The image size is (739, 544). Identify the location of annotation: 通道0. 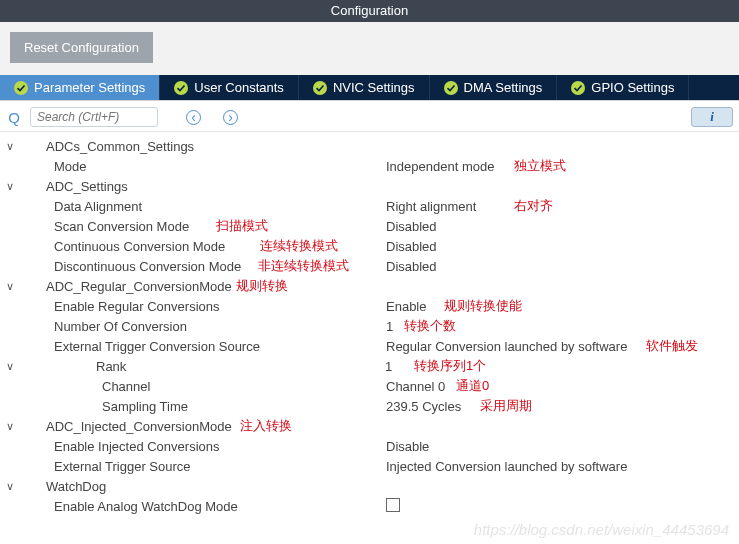
(472, 386).